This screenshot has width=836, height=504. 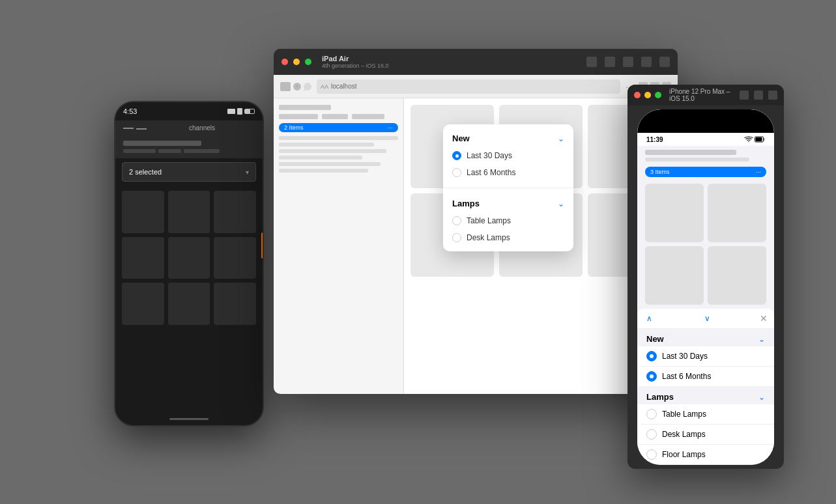 I want to click on iphone-battery-icon, so click(x=760, y=139).